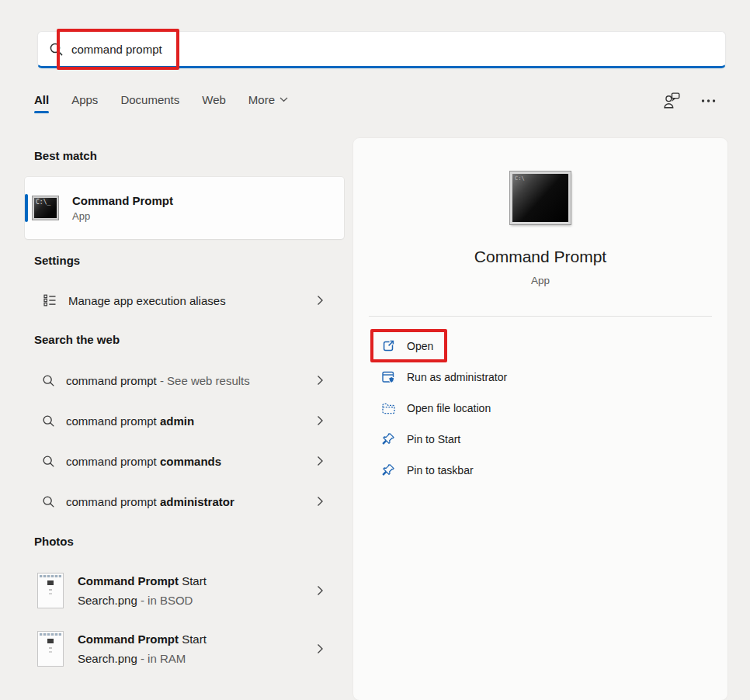  Describe the element at coordinates (708, 101) in the screenshot. I see `more-options-icon` at that location.